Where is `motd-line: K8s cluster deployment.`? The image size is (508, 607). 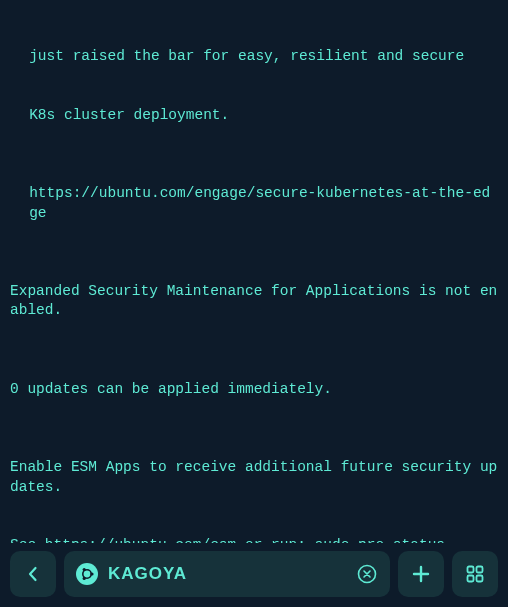 motd-line: K8s cluster deployment. is located at coordinates (254, 116).